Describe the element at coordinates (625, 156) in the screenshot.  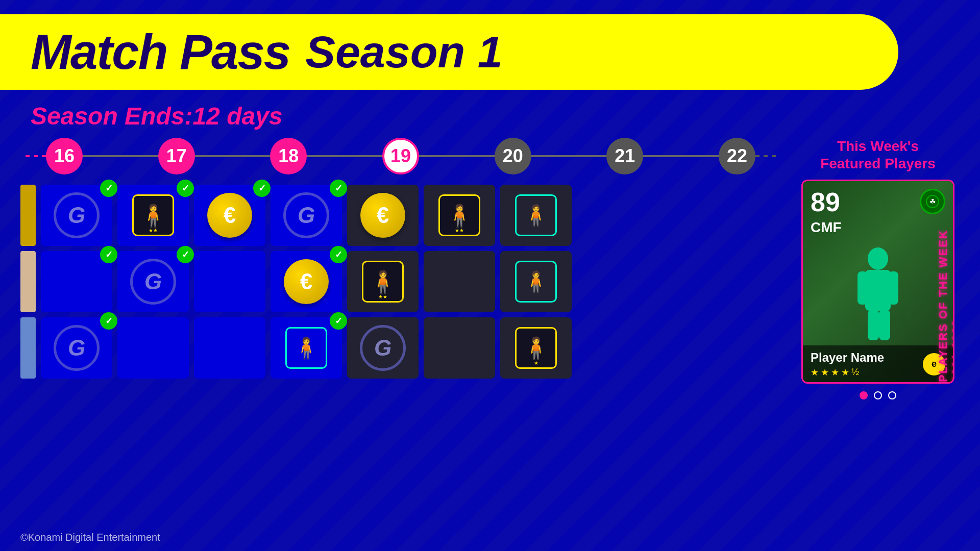
I see `week-circle-21: 21` at that location.